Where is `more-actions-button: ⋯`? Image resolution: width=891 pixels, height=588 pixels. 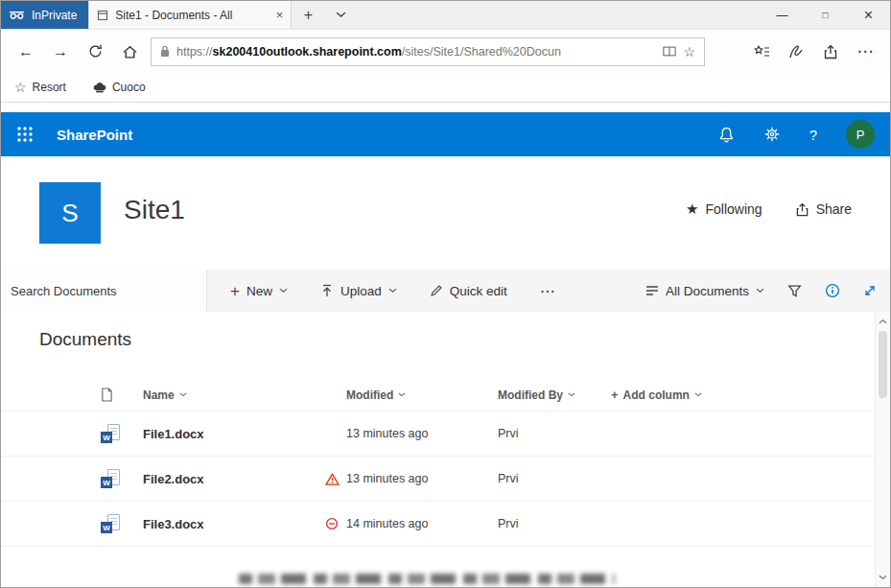 more-actions-button: ⋯ is located at coordinates (865, 52).